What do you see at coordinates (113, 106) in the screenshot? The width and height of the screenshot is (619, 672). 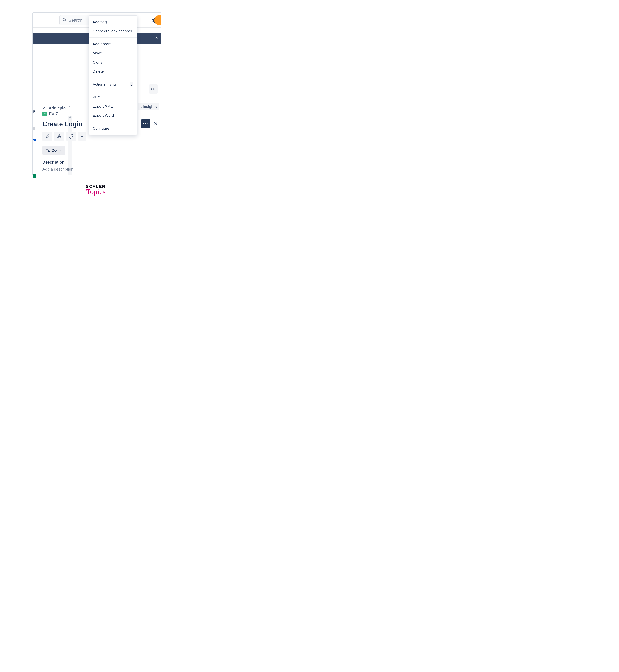 I see `dd-export-xml: Export XML` at bounding box center [113, 106].